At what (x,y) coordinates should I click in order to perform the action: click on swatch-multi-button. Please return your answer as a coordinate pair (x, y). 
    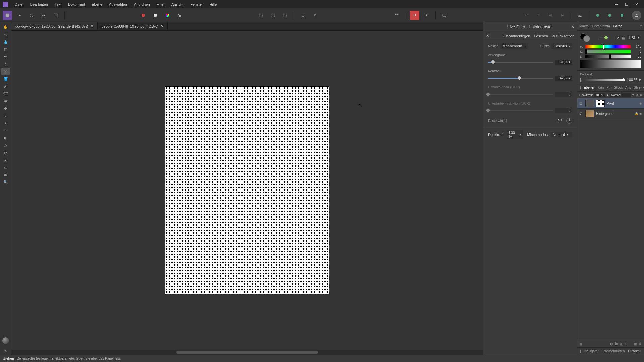
    Looking at the image, I should click on (167, 15).